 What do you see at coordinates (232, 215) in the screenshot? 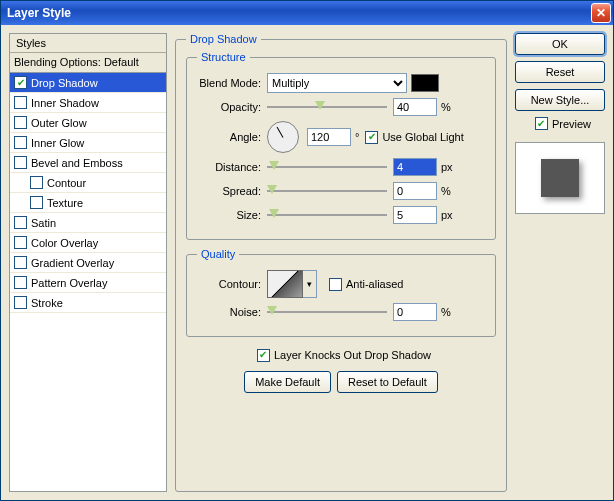
I see `size-label: Size:` at bounding box center [232, 215].